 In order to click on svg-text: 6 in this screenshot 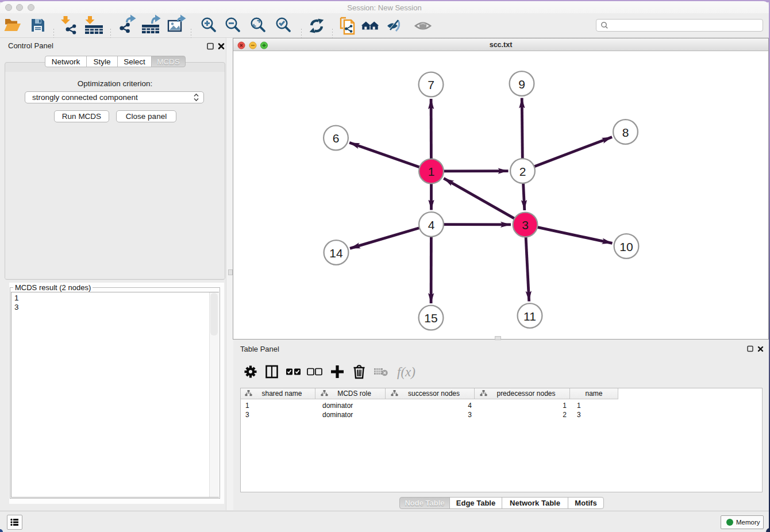, I will do `click(336, 138)`.